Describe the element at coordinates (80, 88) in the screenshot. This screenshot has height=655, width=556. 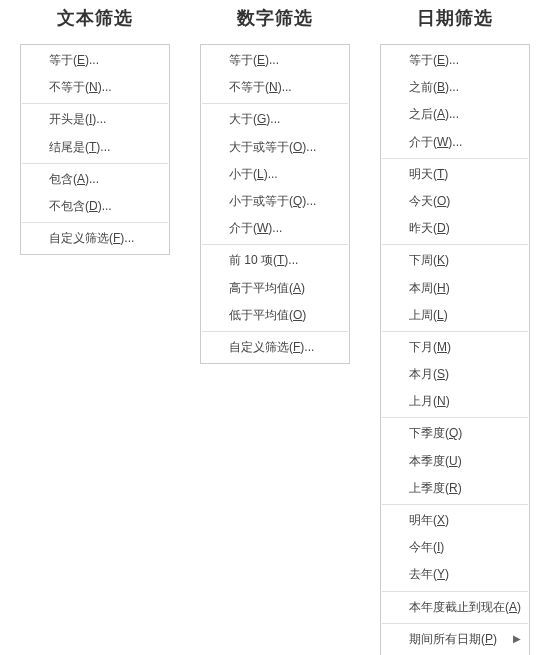
I see `menu-item-label: 不等于(N)...` at that location.